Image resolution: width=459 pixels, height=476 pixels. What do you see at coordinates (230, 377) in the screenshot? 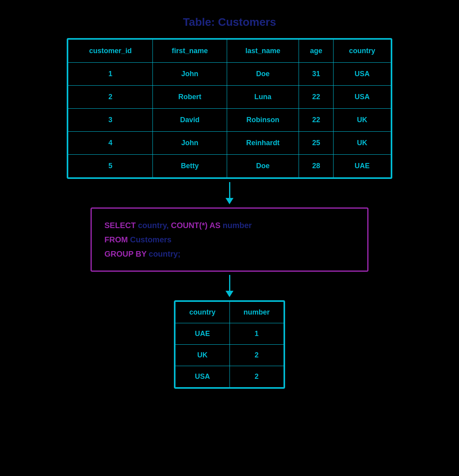
I see `result-row: USA2` at bounding box center [230, 377].